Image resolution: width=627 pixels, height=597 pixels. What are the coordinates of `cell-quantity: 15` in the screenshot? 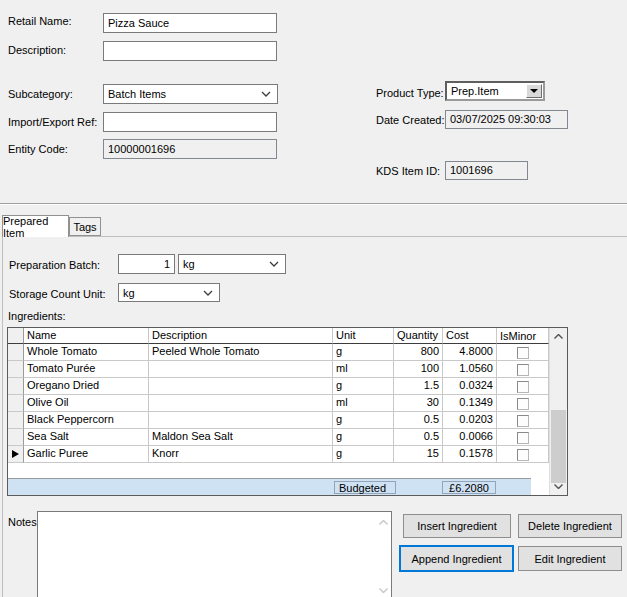 It's located at (418, 454).